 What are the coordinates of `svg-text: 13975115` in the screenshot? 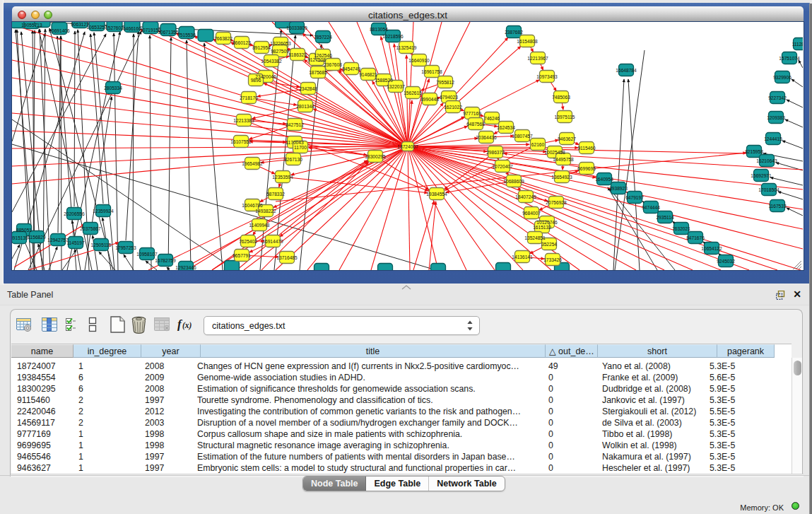 It's located at (565, 117).